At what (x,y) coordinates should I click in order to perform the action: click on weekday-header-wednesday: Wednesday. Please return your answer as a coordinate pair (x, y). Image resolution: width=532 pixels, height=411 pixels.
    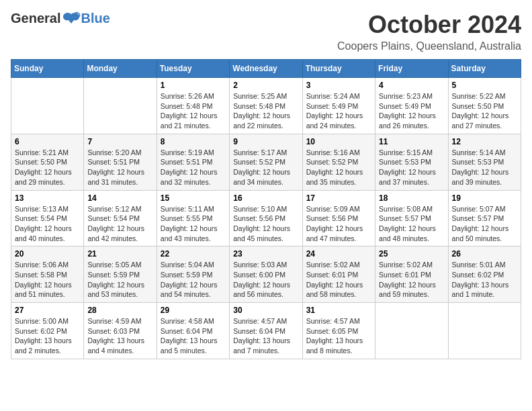
    Looking at the image, I should click on (266, 68).